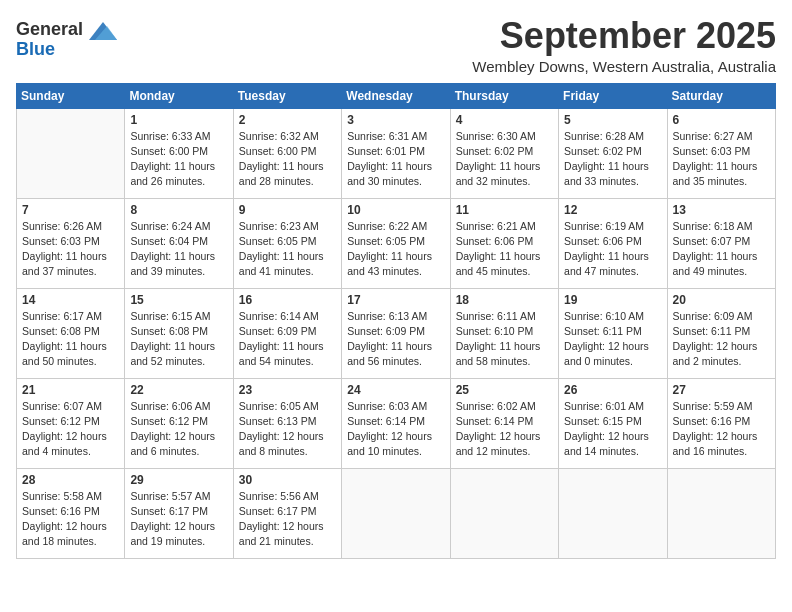 This screenshot has width=792, height=612. Describe the element at coordinates (504, 153) in the screenshot. I see `calendar-cell: 4Sunrise: 6:30 AMSunset: 6:02 PMDaylight…` at that location.